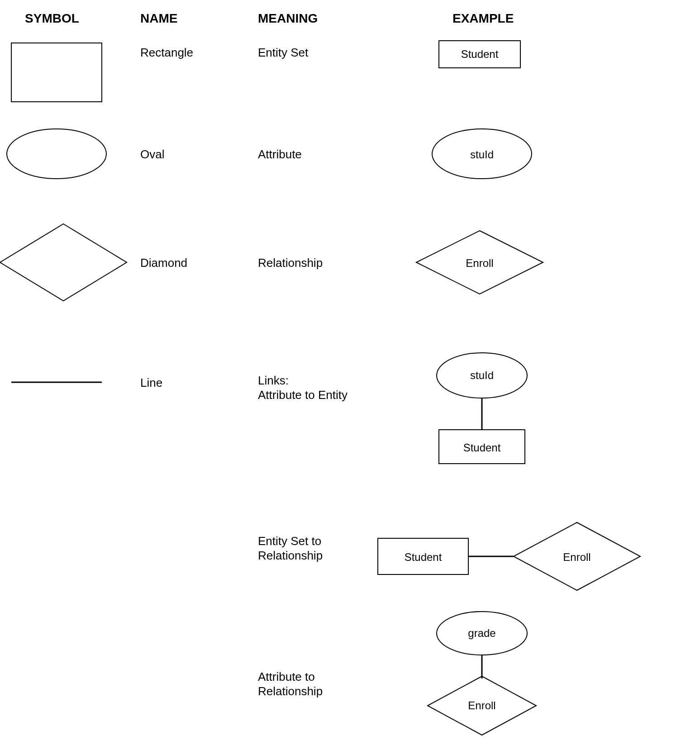 The image size is (700, 745). Describe the element at coordinates (152, 154) in the screenshot. I see `row2-name: Oval` at that location.